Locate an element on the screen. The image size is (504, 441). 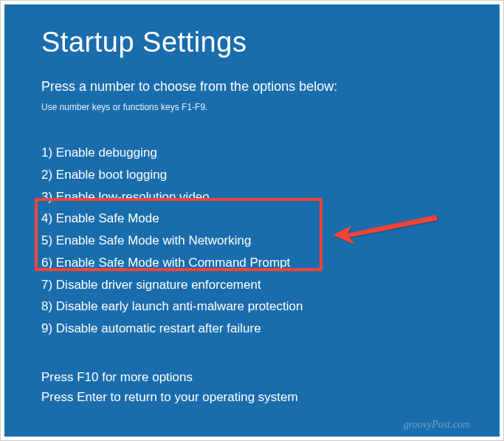
option-7-disable-driver-sig: 7) Disable driver signature enforcement is located at coordinates (252, 285).